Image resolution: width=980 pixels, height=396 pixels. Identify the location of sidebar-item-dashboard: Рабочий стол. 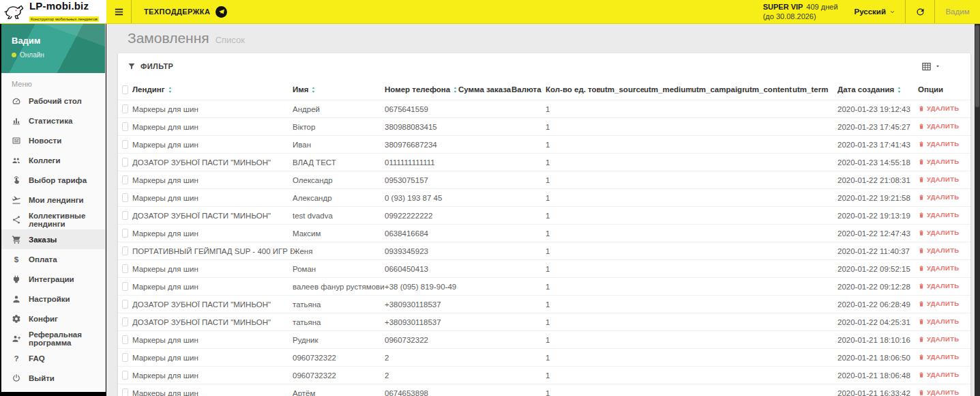
(53, 101).